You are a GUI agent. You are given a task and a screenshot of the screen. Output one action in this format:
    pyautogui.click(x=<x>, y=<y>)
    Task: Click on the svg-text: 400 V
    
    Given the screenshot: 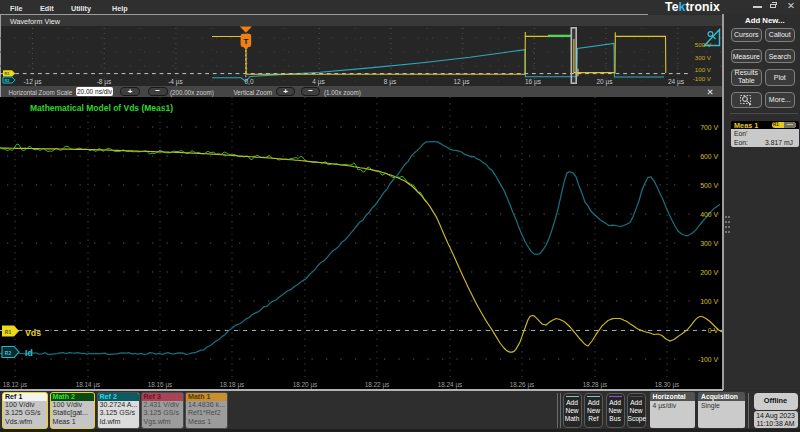 What is the action you would take?
    pyautogui.click(x=709, y=214)
    